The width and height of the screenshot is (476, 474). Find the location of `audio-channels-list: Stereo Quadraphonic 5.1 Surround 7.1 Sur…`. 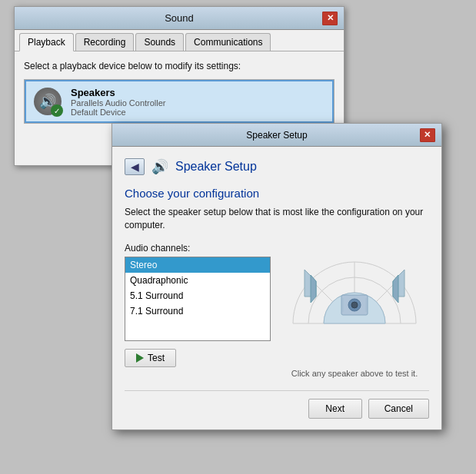

audio-channels-list: Stereo Quadraphonic 5.1 Surround 7.1 Sur… is located at coordinates (198, 299).